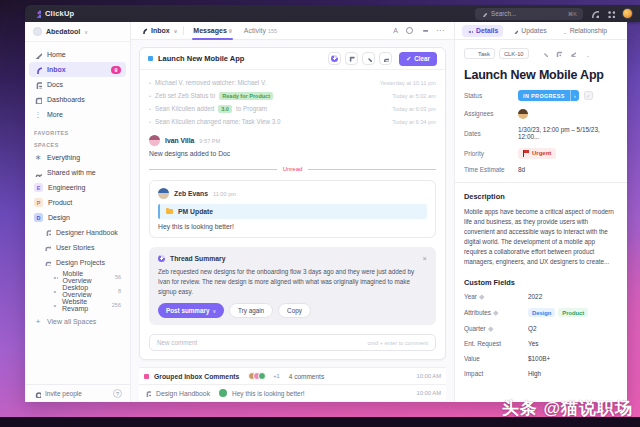  Describe the element at coordinates (162, 258) in the screenshot. I see `ai-swirl-icon` at that location.